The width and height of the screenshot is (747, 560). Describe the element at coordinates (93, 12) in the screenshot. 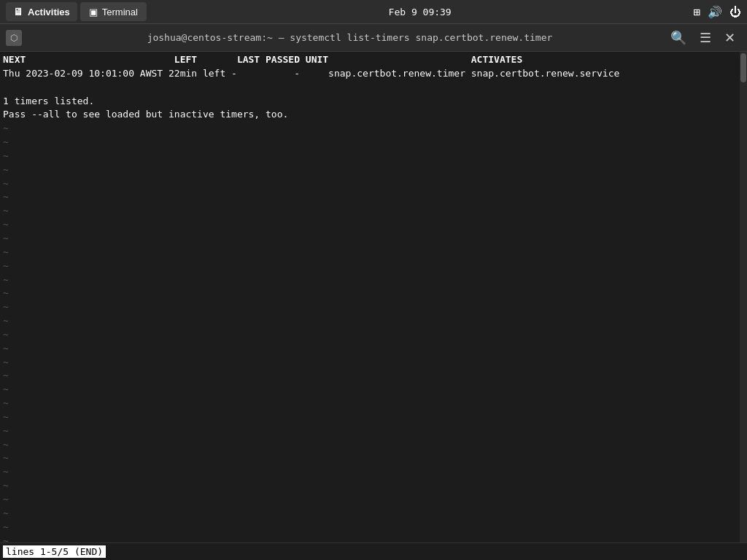

I see `terminal-tab-icon: ▣` at that location.